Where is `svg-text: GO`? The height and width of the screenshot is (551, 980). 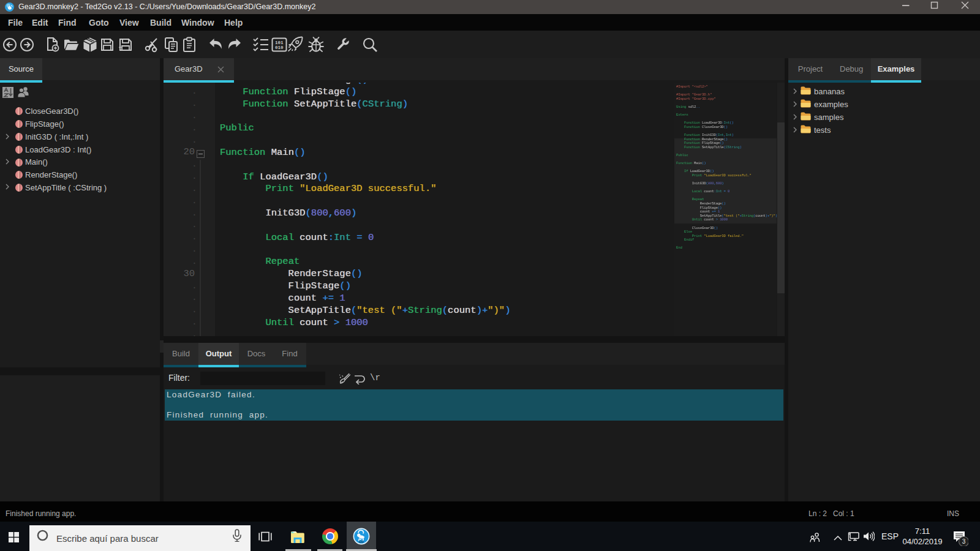 svg-text: GO is located at coordinates (361, 542).